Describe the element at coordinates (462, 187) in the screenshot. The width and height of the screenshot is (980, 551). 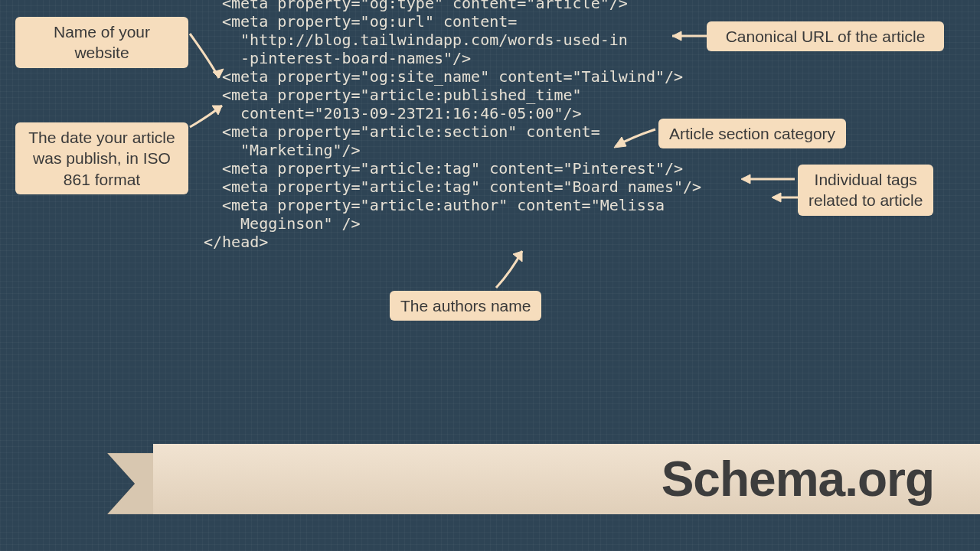
I see `code-line: <meta property="article:tag" content="Bo…` at that location.